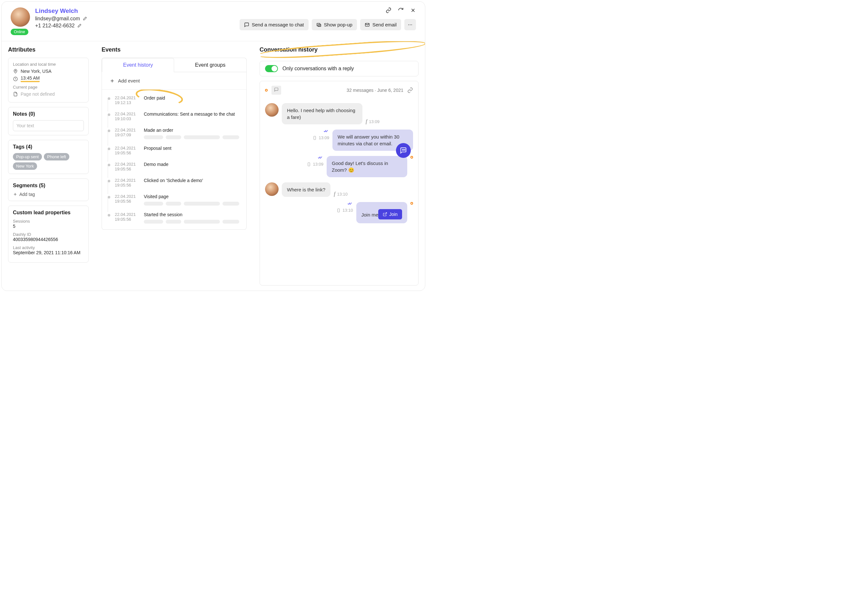 Image resolution: width=868 pixels, height=589 pixels. Describe the element at coordinates (174, 81) in the screenshot. I see `add-event-button: Add event` at that location.